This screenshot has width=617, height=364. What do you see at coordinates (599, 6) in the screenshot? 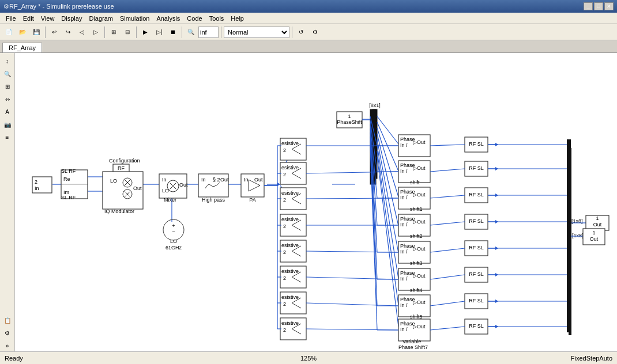
I see `window-controls: _ □ ✕` at bounding box center [599, 6].